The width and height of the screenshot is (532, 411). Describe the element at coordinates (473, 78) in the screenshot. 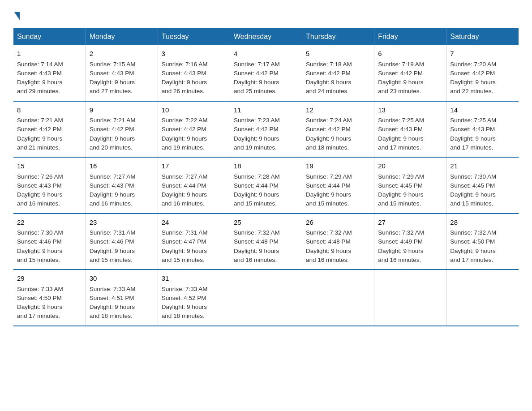

I see `day-info: Sunrise: 7:20 AMSunset: 4:42 PMDaylight:…` at that location.